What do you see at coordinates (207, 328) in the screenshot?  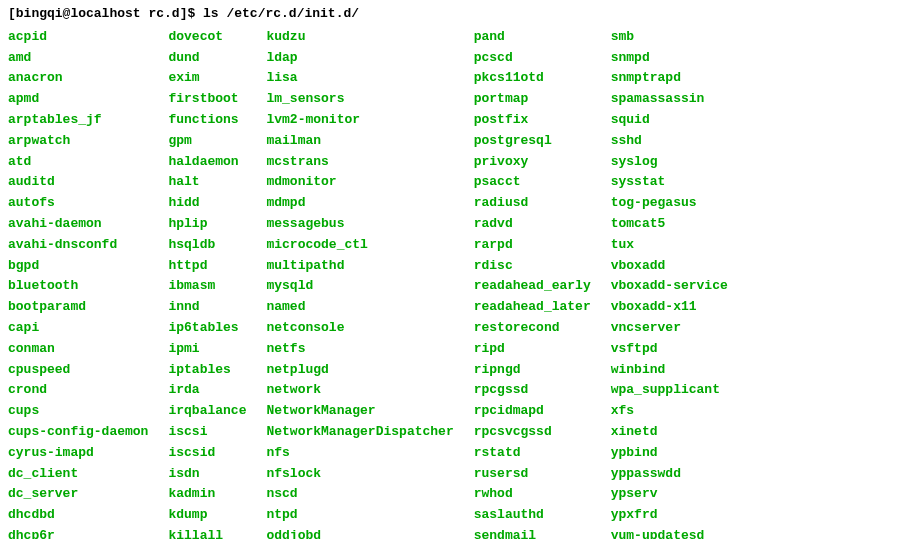 I see `file-entry: ip6tables` at bounding box center [207, 328].